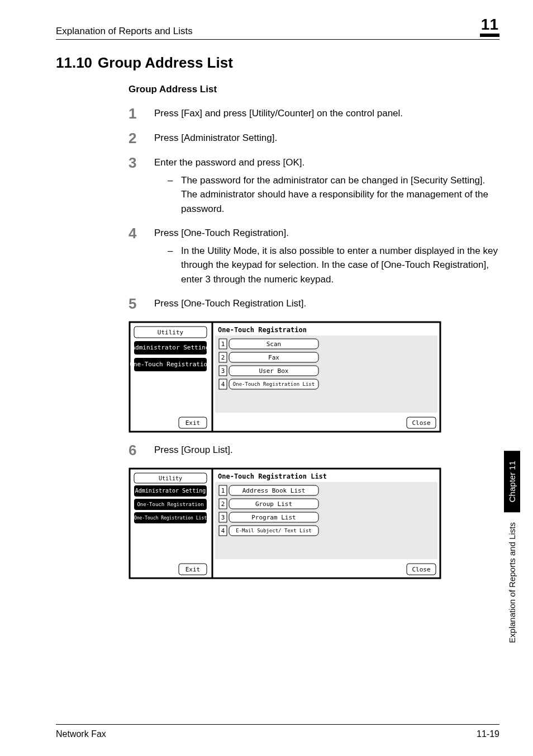 The image size is (533, 756). Describe the element at coordinates (327, 304) in the screenshot. I see `step-text: Press [One-Touch Registration List].` at that location.